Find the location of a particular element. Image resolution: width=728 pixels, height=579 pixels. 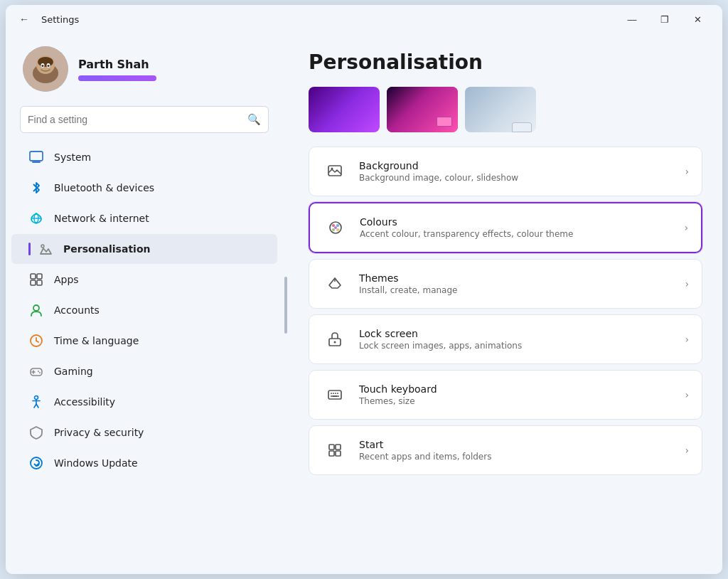

apps-icon is located at coordinates (36, 280).